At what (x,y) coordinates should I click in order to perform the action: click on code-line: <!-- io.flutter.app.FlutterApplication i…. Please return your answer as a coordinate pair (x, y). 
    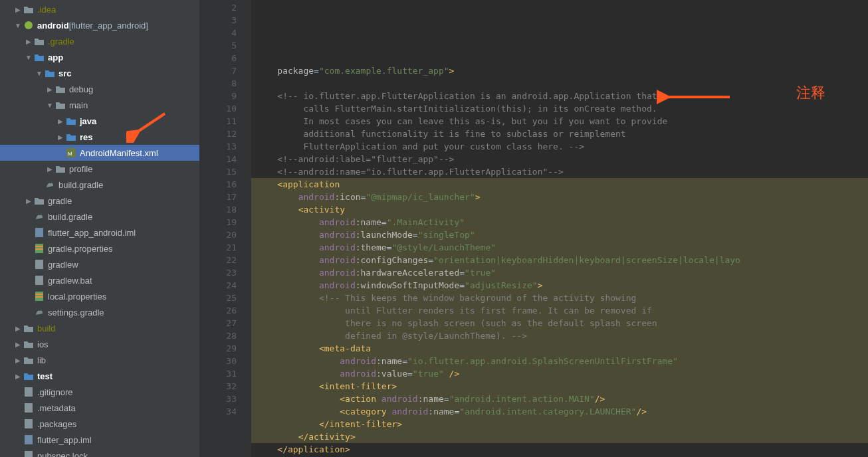
    Looking at the image, I should click on (560, 96).